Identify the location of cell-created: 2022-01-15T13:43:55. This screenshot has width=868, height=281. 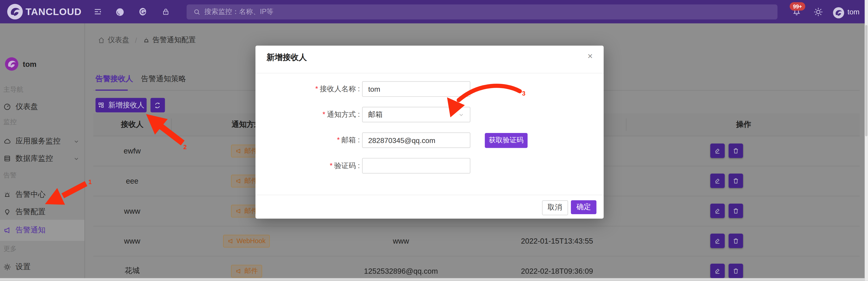
(557, 241).